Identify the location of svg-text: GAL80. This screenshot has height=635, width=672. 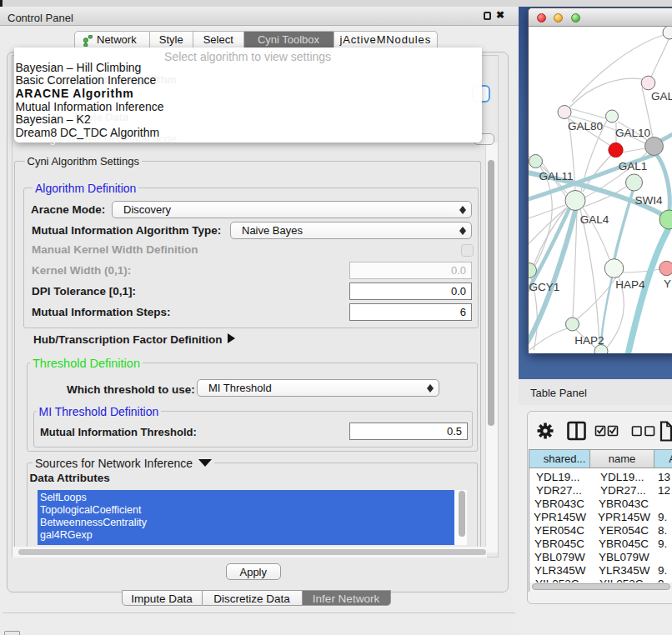
(585, 127).